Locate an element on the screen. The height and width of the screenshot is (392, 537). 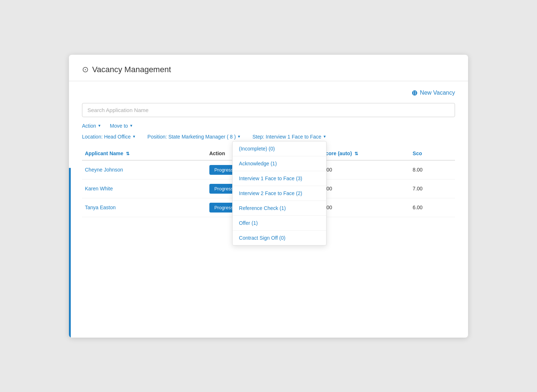
location-filter-button: Location: Head Office ▼ is located at coordinates (109, 137).